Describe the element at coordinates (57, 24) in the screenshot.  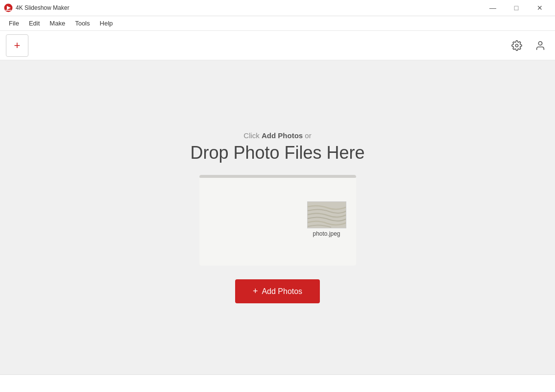
I see `menu-make: Make` at that location.